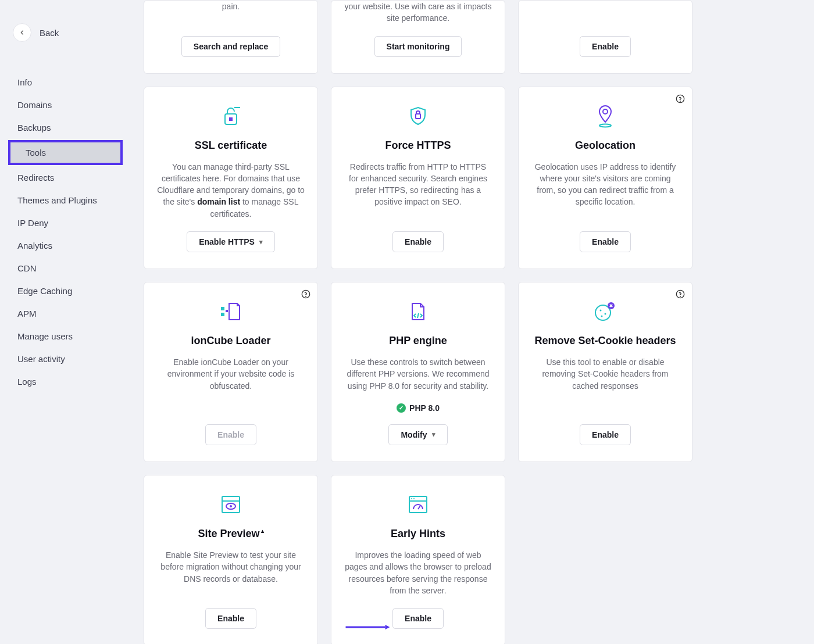  I want to click on card-desc: You can manage third-party SSL certifica…, so click(231, 191).